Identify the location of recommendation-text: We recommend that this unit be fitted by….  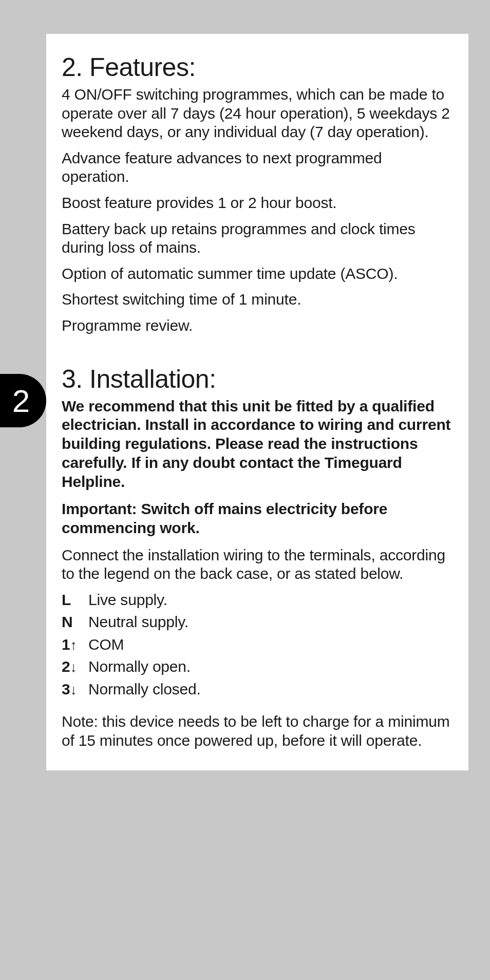
(257, 444).